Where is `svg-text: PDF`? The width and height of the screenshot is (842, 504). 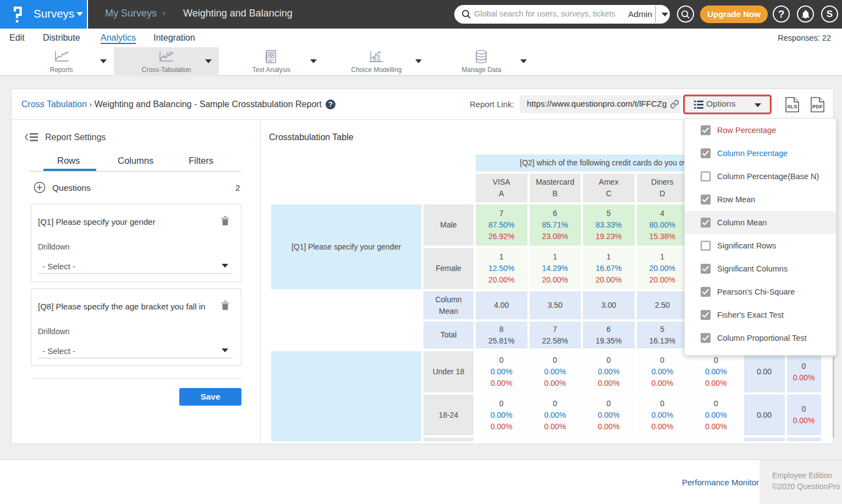
svg-text: PDF is located at coordinates (817, 107).